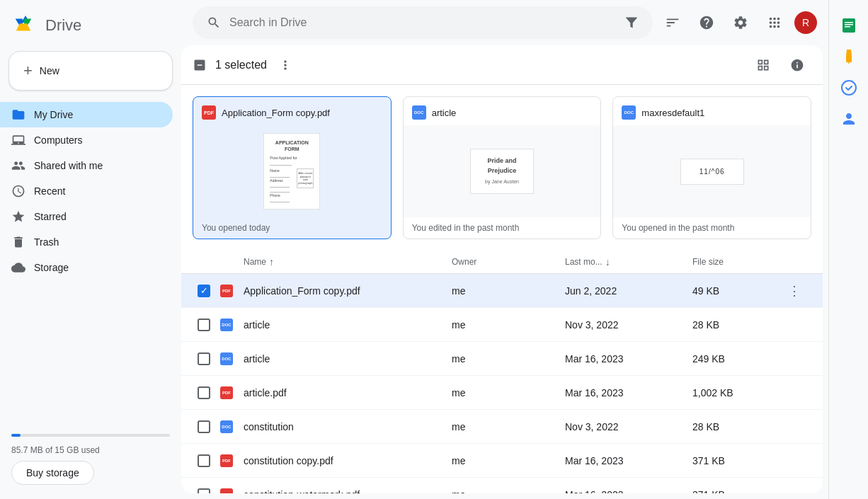  What do you see at coordinates (91, 450) in the screenshot?
I see `storage-used-label: 85.7 MB of 15 GB used` at bounding box center [91, 450].